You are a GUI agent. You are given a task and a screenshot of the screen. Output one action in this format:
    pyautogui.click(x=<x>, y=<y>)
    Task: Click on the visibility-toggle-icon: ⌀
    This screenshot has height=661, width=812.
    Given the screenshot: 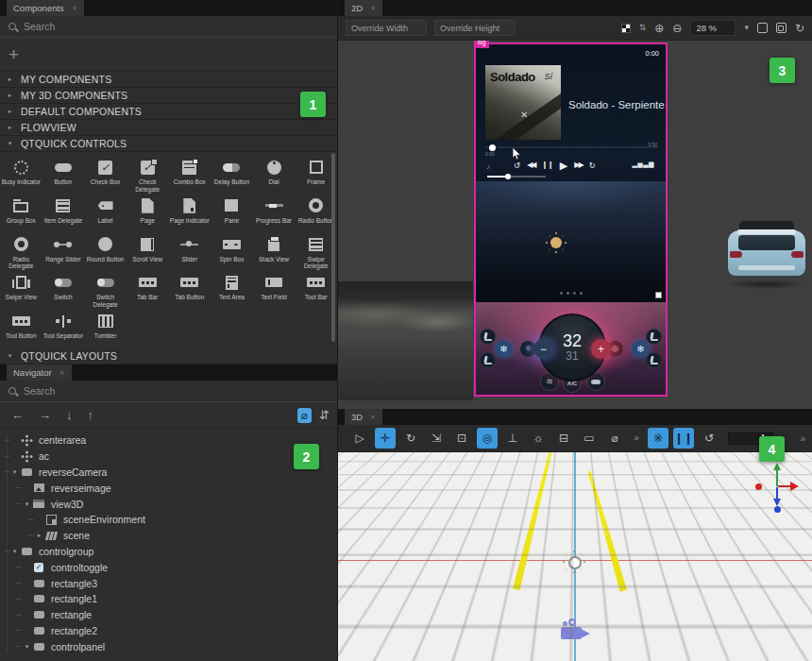 What is the action you would take?
    pyautogui.click(x=304, y=415)
    